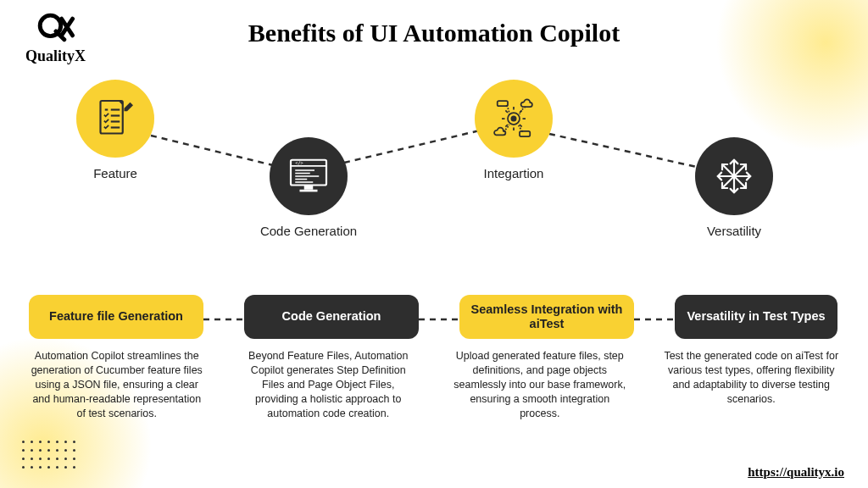  I want to click on node-integration, so click(514, 119).